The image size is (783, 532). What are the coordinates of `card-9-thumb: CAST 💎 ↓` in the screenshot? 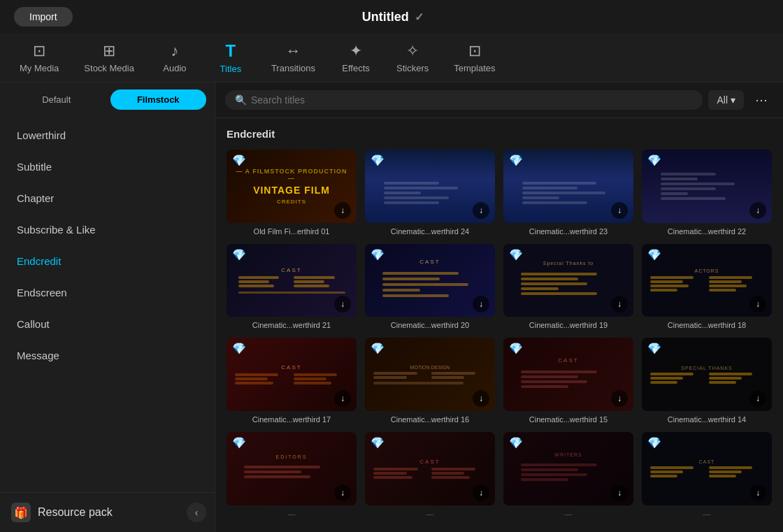 It's located at (292, 375).